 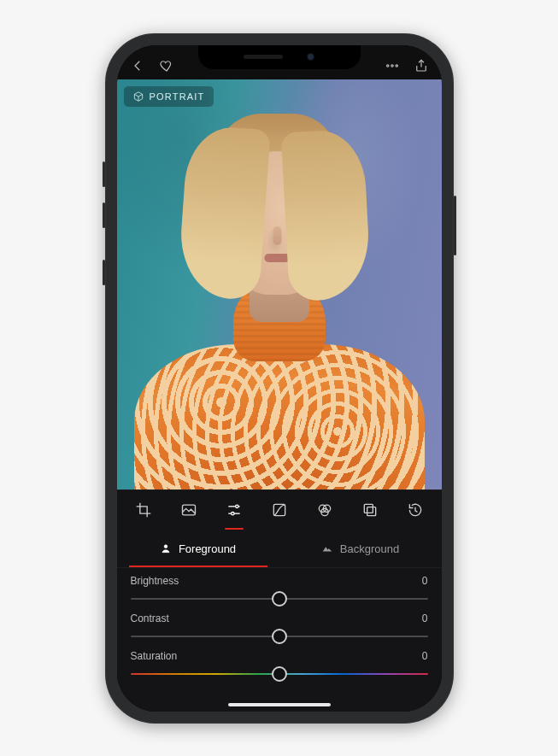 What do you see at coordinates (325, 510) in the screenshot?
I see `venn-icon` at bounding box center [325, 510].